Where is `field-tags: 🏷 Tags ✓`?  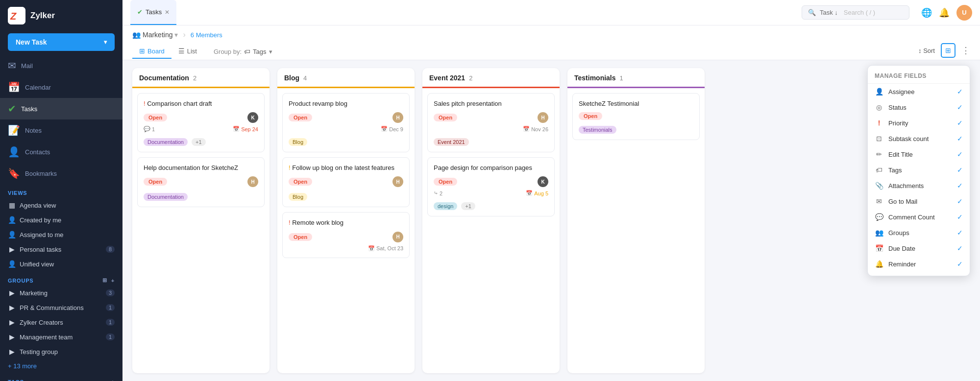 field-tags: 🏷 Tags ✓ is located at coordinates (919, 170).